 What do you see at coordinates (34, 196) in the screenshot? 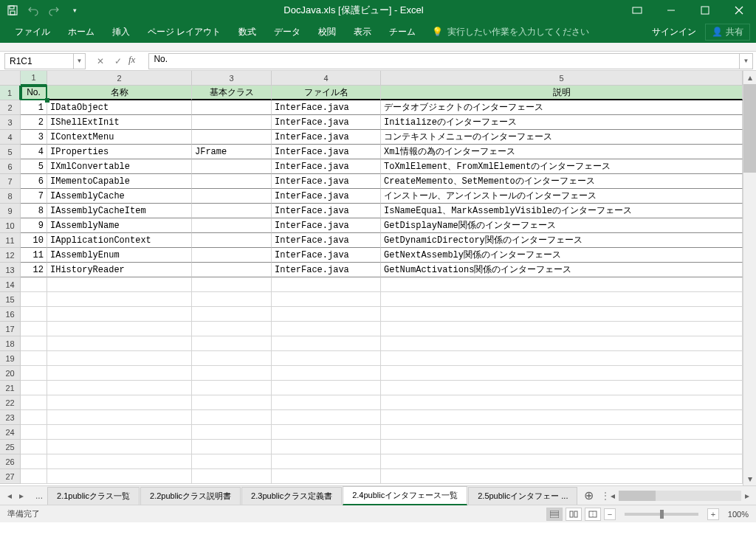
I see `cell: 7` at bounding box center [34, 196].